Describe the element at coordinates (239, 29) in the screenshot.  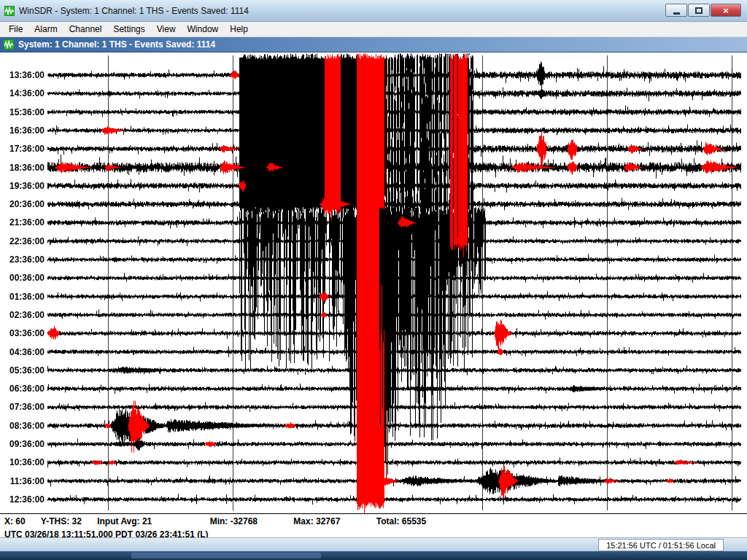
I see `menu-item-help: Help` at that location.